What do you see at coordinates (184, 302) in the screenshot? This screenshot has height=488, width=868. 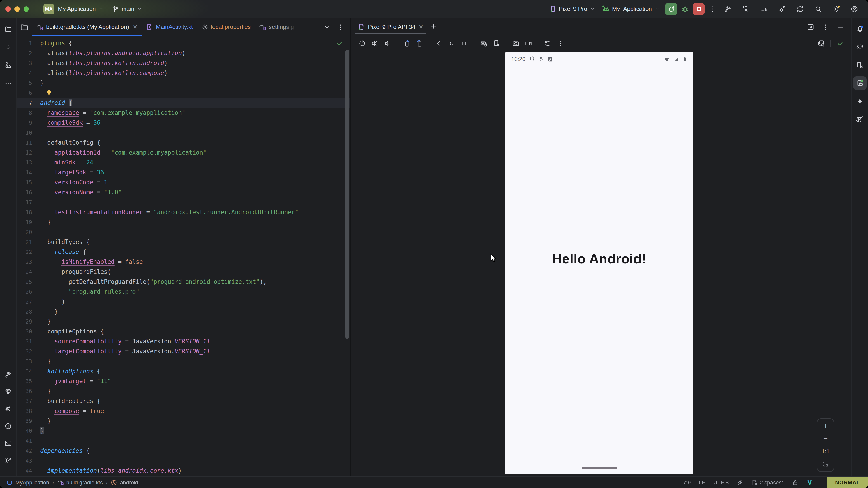 I see `code-line-27: 27 )` at bounding box center [184, 302].